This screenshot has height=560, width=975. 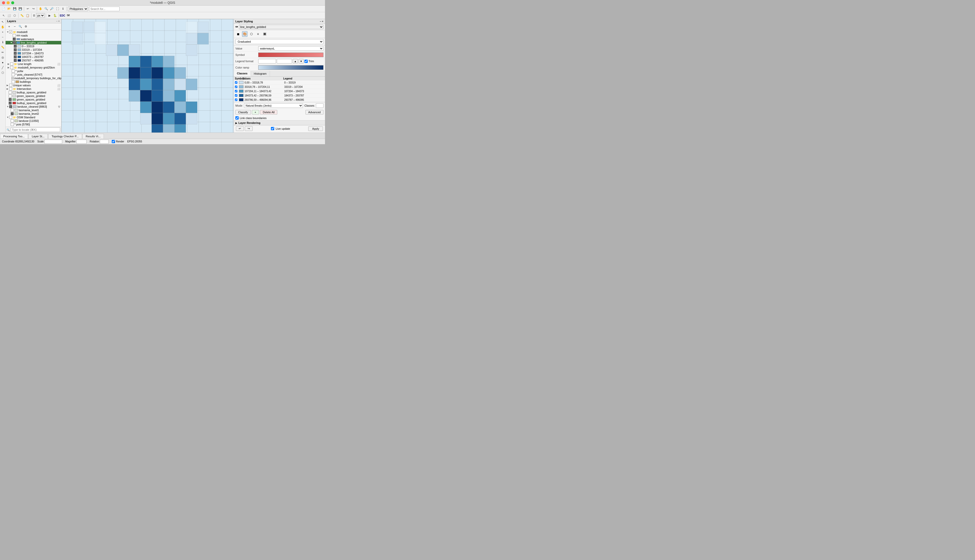 I want to click on precision-up-btn: ▲, so click(x=295, y=61).